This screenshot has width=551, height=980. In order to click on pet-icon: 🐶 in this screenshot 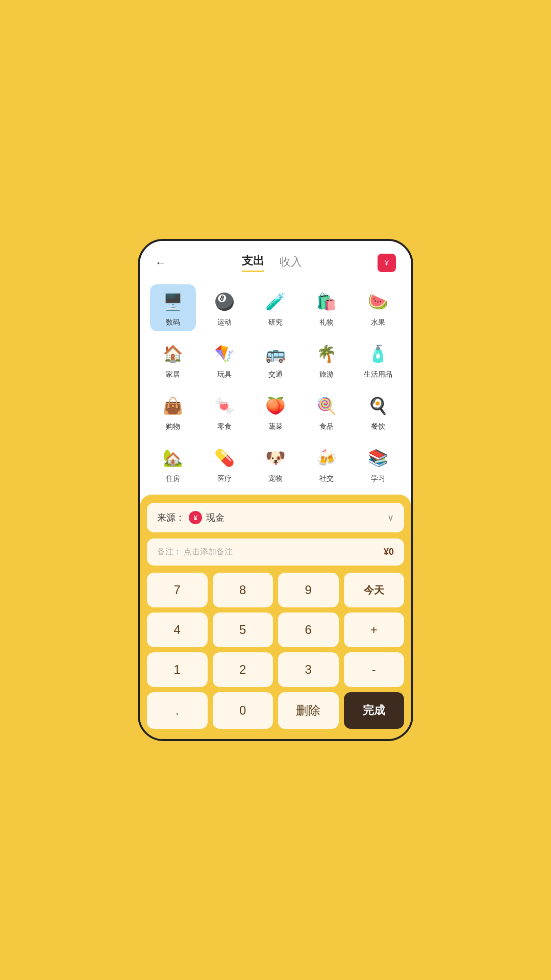, I will do `click(276, 458)`.